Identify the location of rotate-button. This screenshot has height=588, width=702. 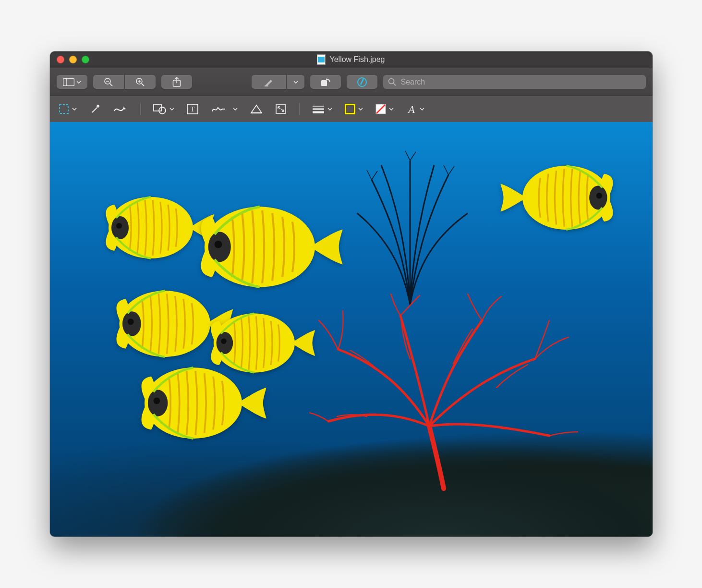
(326, 82).